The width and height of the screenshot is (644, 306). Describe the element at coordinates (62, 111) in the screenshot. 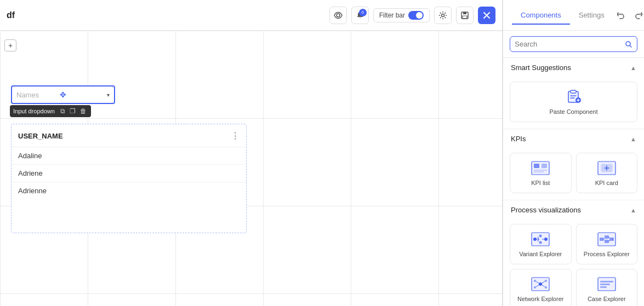

I see `toolbar-copy-icon: ⧉` at that location.